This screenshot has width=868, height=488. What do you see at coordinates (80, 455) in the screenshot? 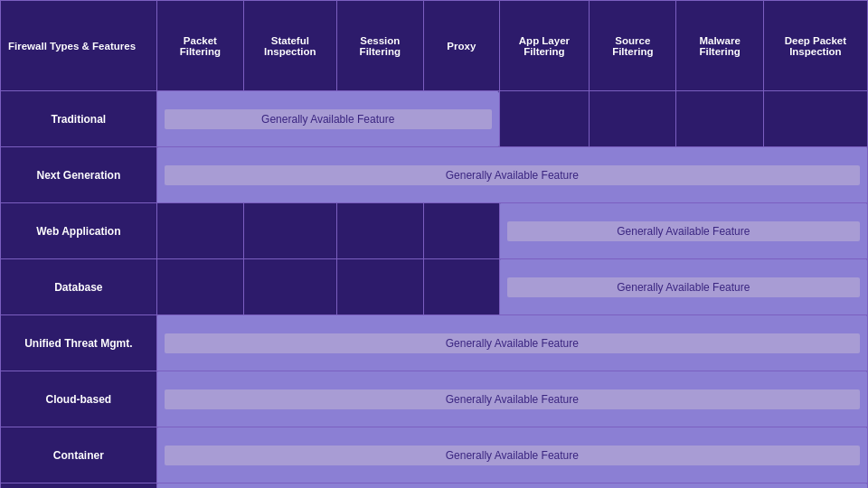
I see `row-label-container: Container` at bounding box center [80, 455].